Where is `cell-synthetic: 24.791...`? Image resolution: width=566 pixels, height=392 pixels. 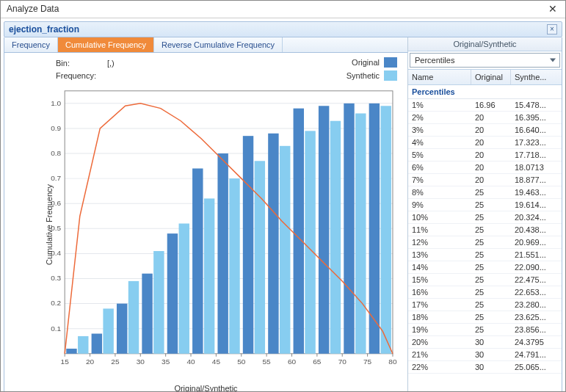
cell-synthetic: 24.791... is located at coordinates (536, 355).